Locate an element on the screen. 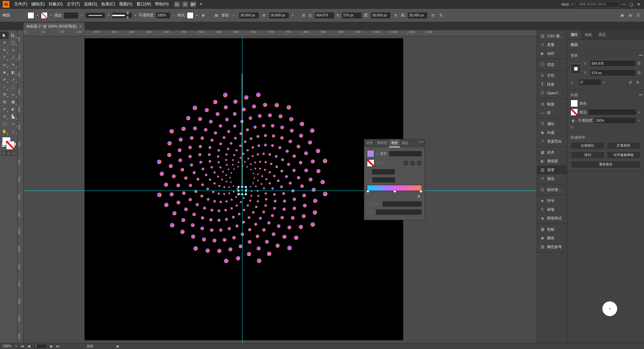 The image size is (644, 349). fx-button: fx. is located at coordinates (606, 127).